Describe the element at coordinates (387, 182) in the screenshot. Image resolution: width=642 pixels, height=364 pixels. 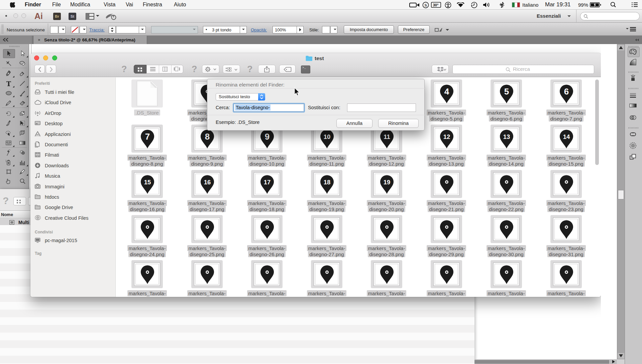
I see `svg-text: 19` at that location.